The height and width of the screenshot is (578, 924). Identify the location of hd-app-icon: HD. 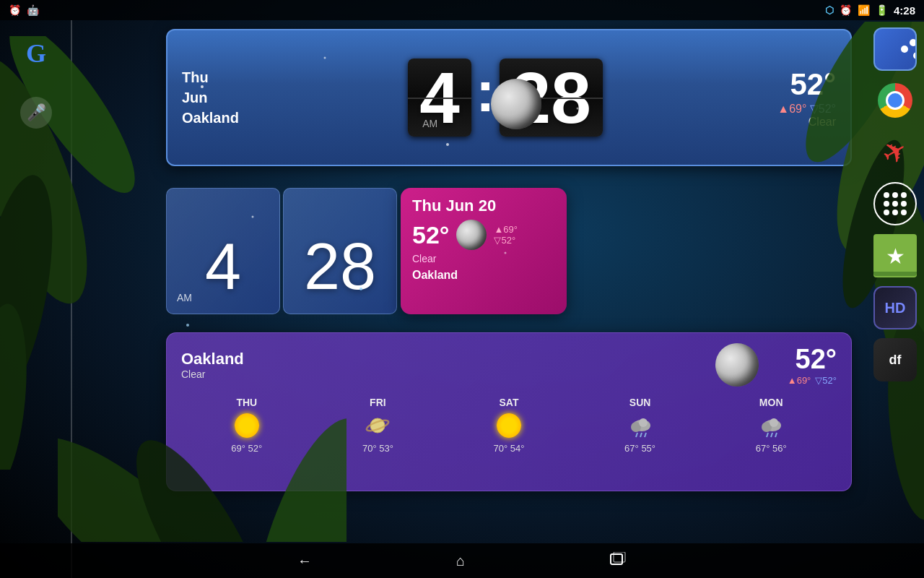
(895, 308).